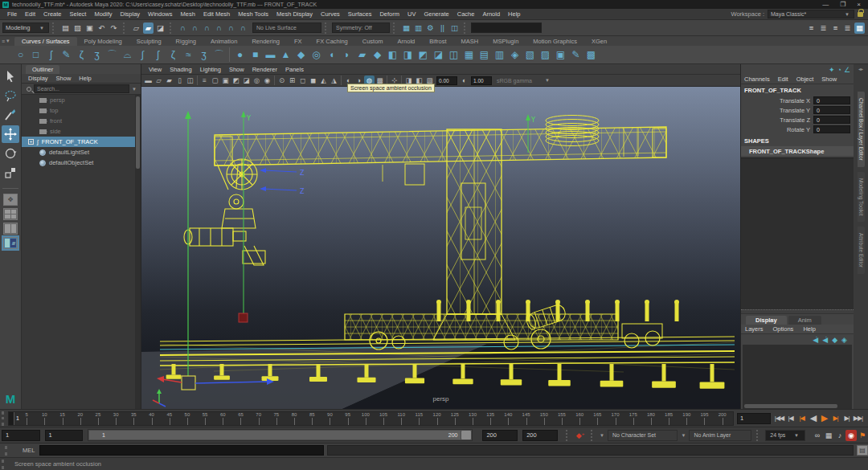 The height and width of the screenshot is (470, 868). What do you see at coordinates (829, 79) in the screenshot?
I see `channel-menu-show: Show` at bounding box center [829, 79].